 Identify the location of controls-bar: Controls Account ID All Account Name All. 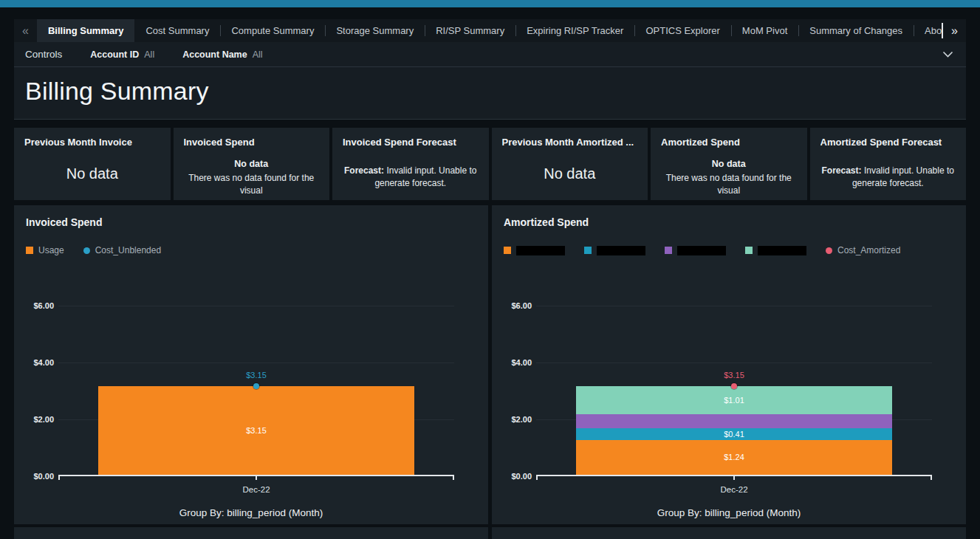
(490, 55).